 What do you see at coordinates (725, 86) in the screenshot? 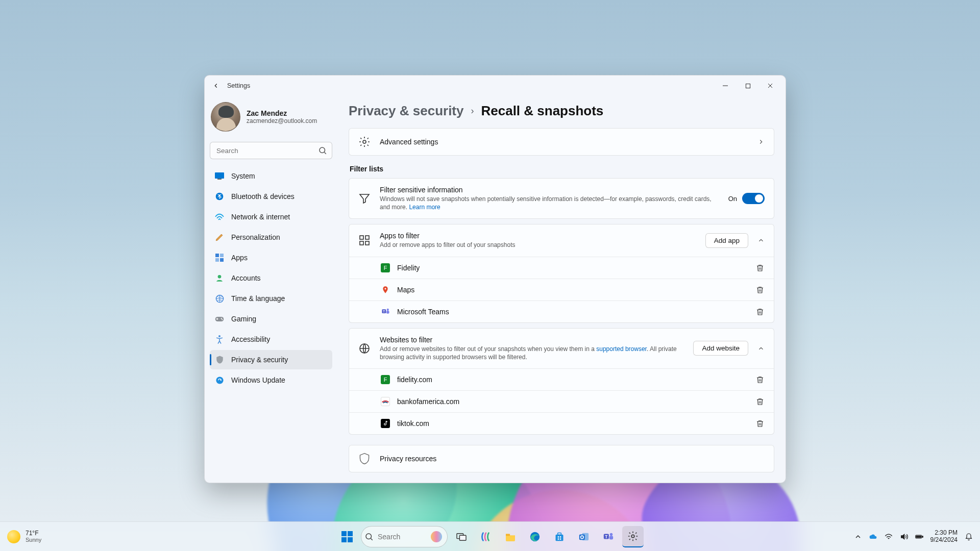
I see `minimize-button` at bounding box center [725, 86].